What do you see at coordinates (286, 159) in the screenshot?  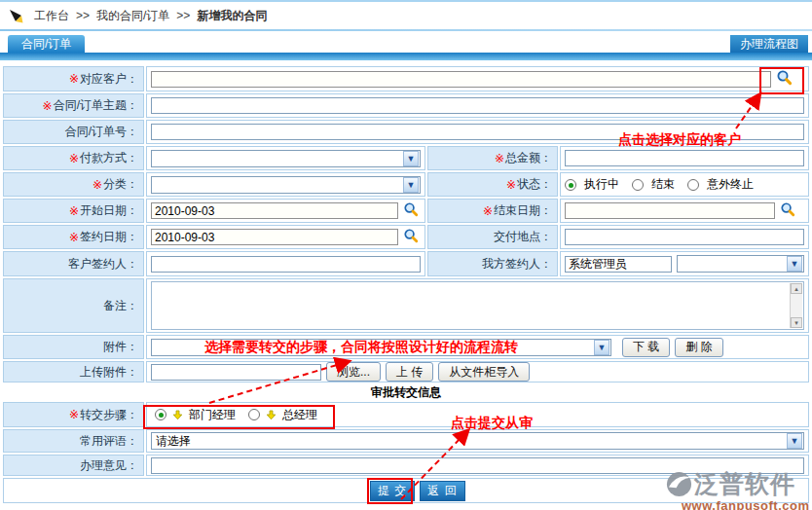 I see `payment-select: ▼` at bounding box center [286, 159].